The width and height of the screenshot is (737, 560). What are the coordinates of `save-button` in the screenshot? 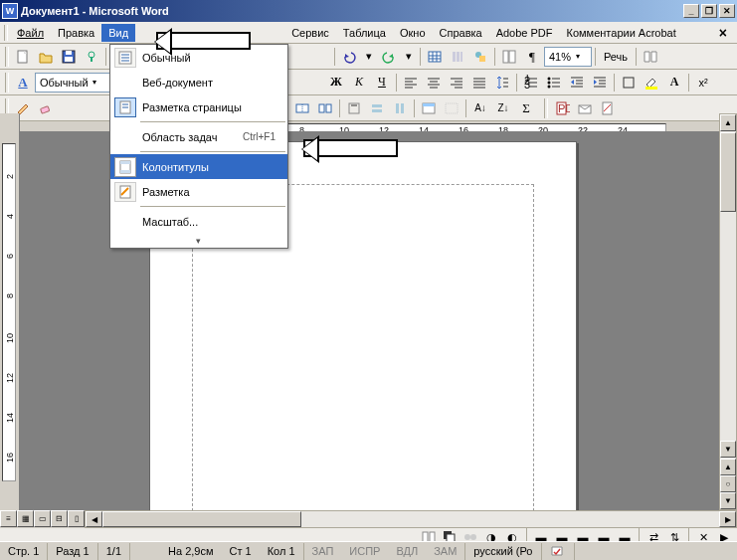 It's located at (69, 57).